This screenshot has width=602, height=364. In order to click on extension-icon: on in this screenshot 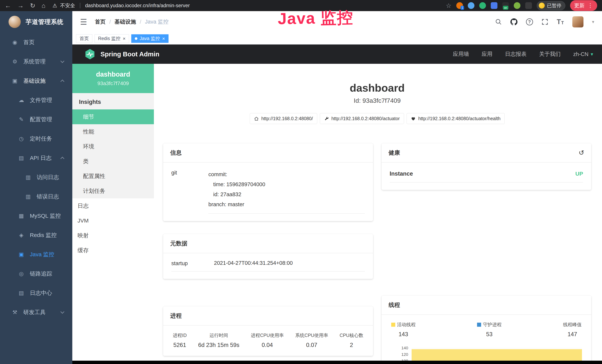, I will do `click(506, 5)`.